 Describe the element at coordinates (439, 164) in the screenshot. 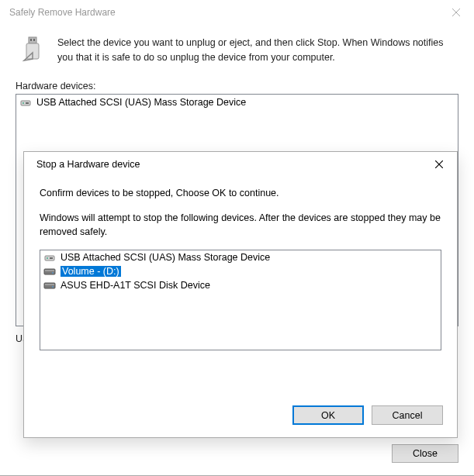

I see `modal-close-button` at that location.